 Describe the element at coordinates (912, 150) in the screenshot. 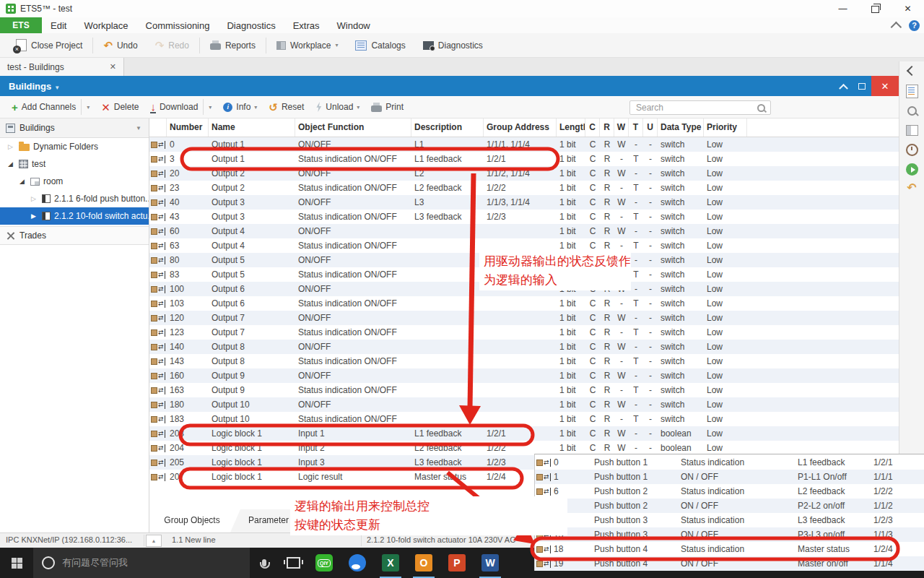

I see `pending-operations-icon` at that location.